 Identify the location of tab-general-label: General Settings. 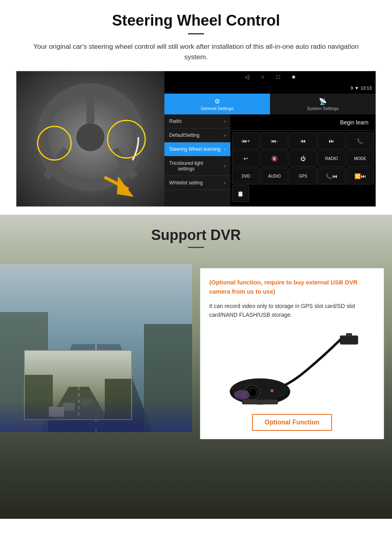
(217, 108).